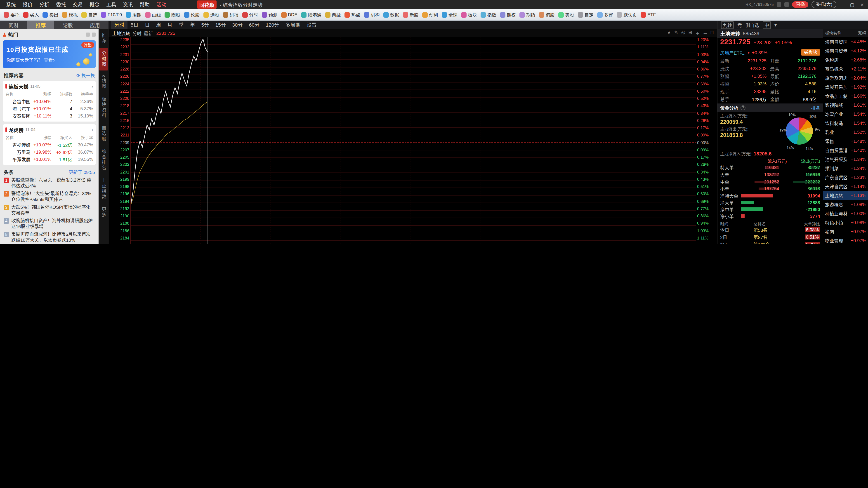 The width and height of the screenshot is (868, 488). What do you see at coordinates (352, 15) in the screenshot?
I see `toolbar-button: 热点` at bounding box center [352, 15].